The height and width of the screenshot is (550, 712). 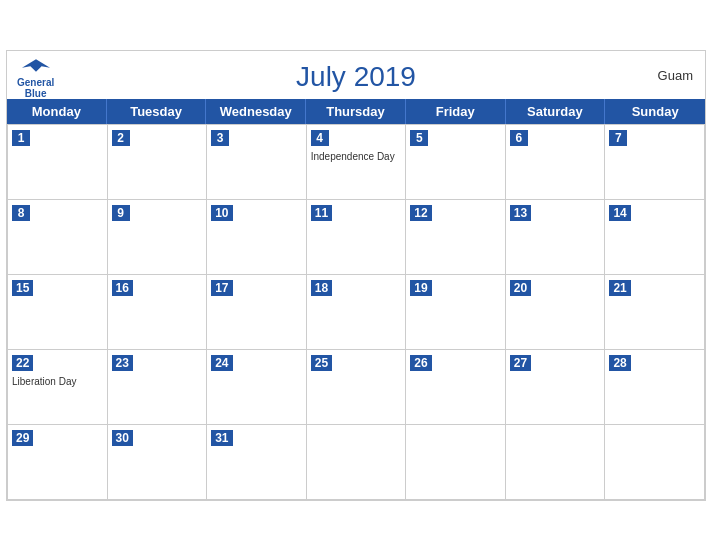 I want to click on cell-day-number: 24, so click(x=222, y=363).